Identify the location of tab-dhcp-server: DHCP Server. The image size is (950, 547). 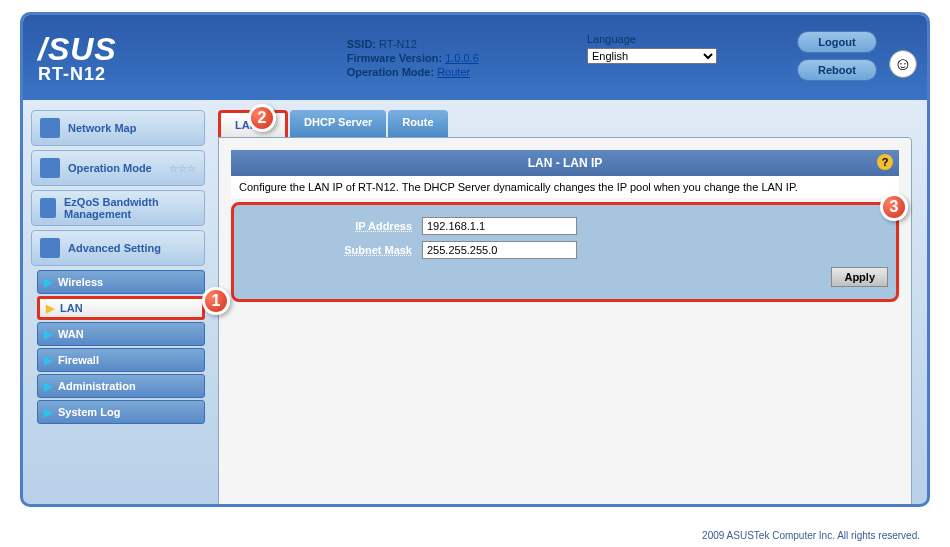
(338, 124).